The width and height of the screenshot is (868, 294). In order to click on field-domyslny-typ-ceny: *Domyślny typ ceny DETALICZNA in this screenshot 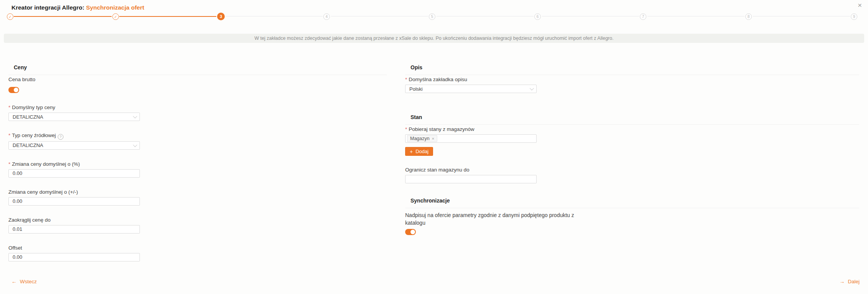, I will do `click(198, 113)`.